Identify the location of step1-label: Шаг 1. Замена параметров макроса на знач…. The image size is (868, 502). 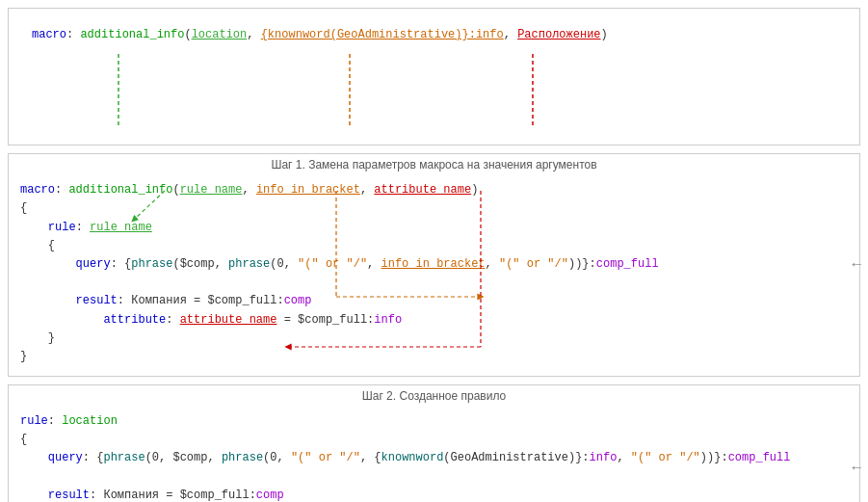
(434, 164).